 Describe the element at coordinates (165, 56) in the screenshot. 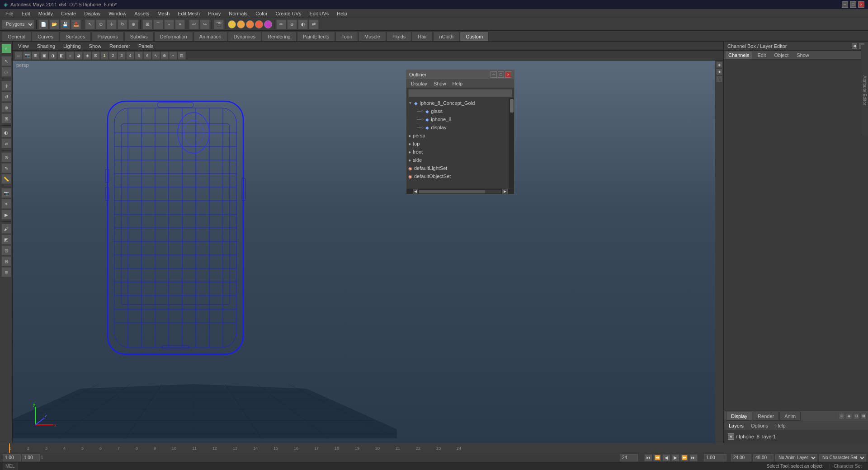

I see `vp-manip-btn: ⊕` at that location.